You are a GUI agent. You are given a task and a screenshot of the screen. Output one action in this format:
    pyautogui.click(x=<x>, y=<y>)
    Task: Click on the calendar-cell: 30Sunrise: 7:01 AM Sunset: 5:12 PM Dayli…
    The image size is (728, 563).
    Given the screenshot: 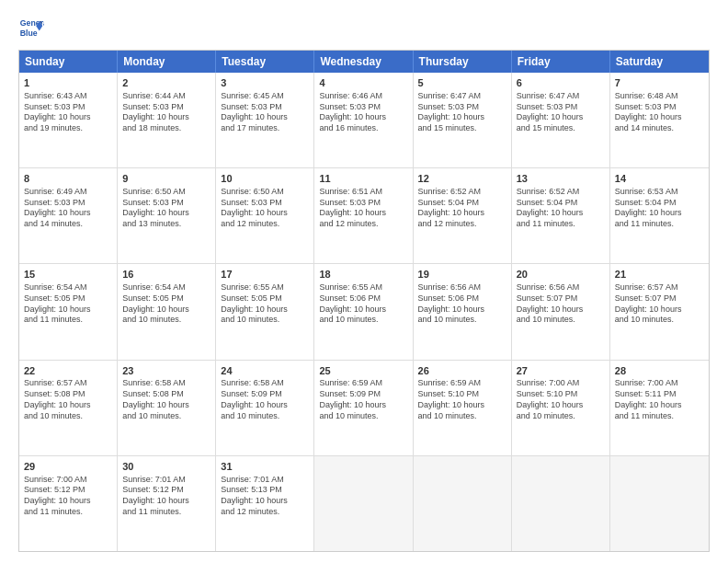 What is the action you would take?
    pyautogui.click(x=167, y=504)
    